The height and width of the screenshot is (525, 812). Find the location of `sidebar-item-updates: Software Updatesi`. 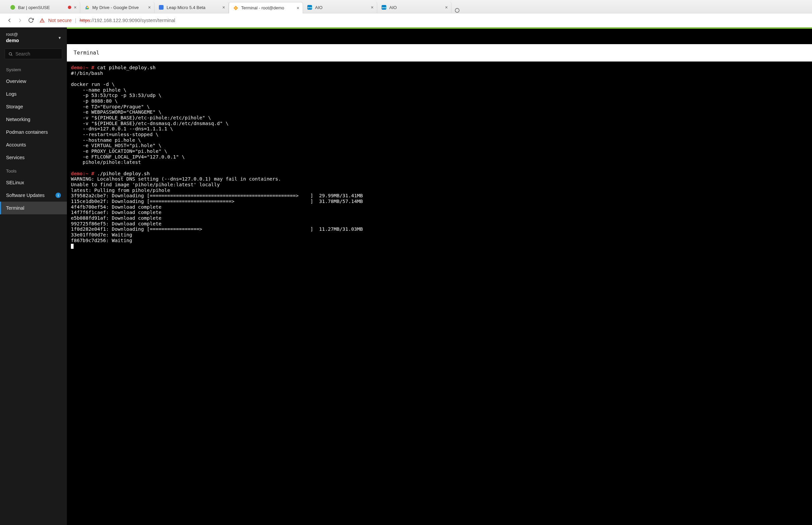

sidebar-item-updates: Software Updatesi is located at coordinates (33, 195).